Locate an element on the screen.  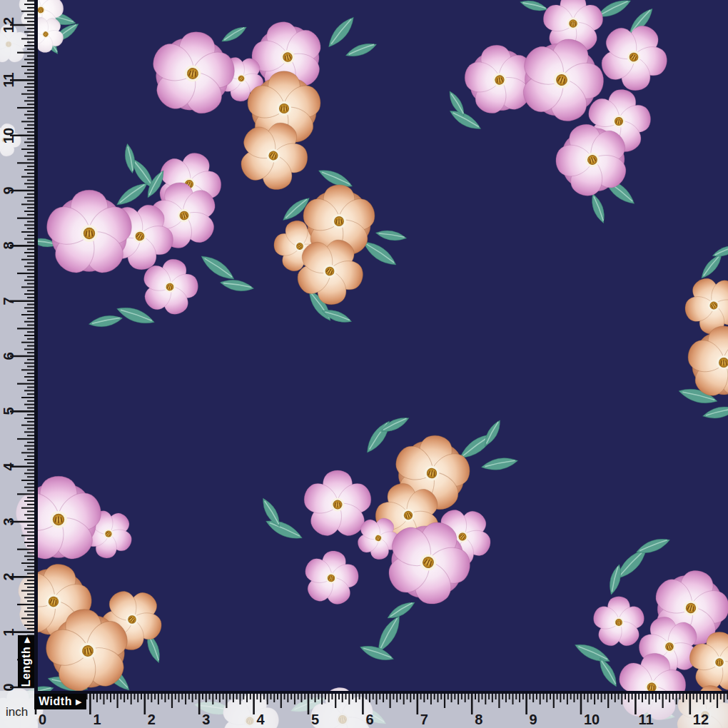
width-axis-label: Width is located at coordinates (56, 702).